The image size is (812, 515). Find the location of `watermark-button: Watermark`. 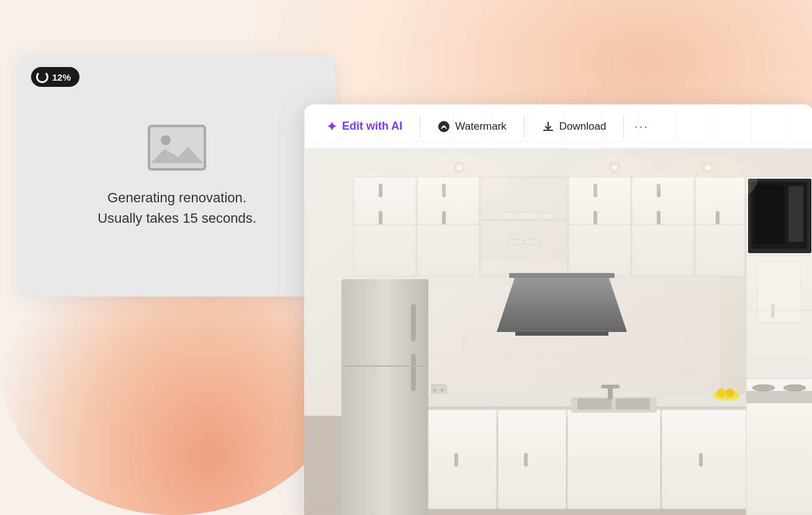

watermark-button: Watermark is located at coordinates (472, 127).